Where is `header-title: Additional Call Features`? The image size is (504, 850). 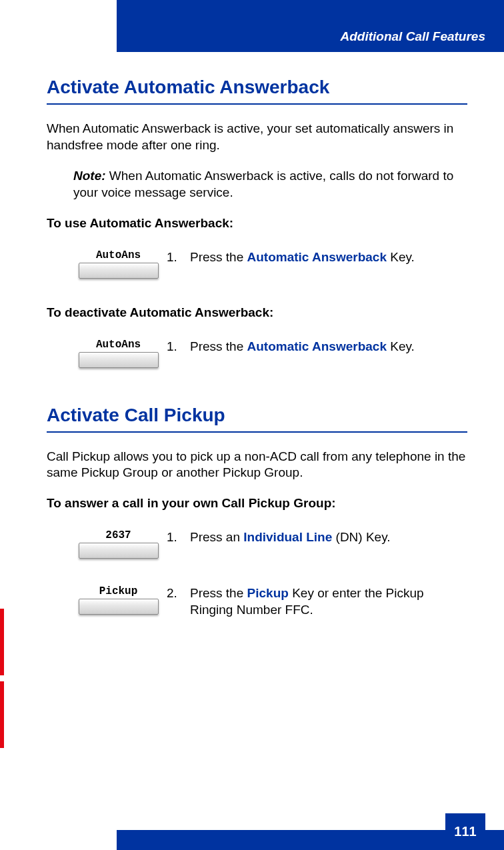
header-title: Additional Call Features is located at coordinates (413, 37).